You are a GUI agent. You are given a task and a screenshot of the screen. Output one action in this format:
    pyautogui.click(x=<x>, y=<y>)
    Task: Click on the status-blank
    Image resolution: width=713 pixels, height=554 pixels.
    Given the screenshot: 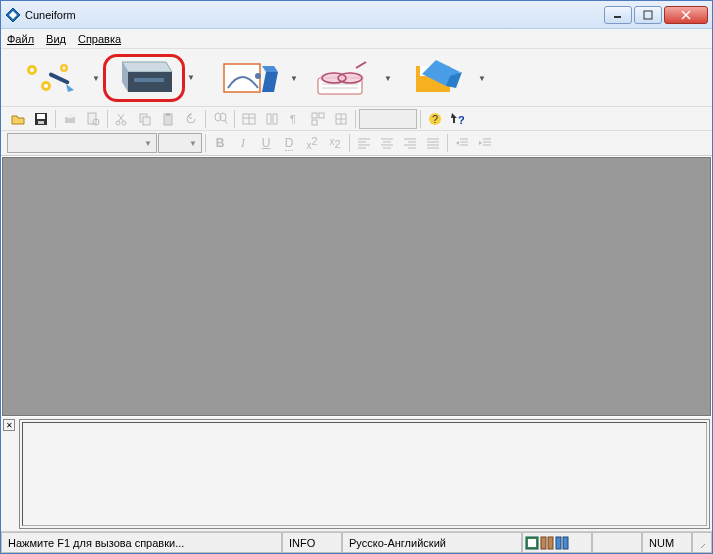 What is the action you would take?
    pyautogui.click(x=617, y=542)
    